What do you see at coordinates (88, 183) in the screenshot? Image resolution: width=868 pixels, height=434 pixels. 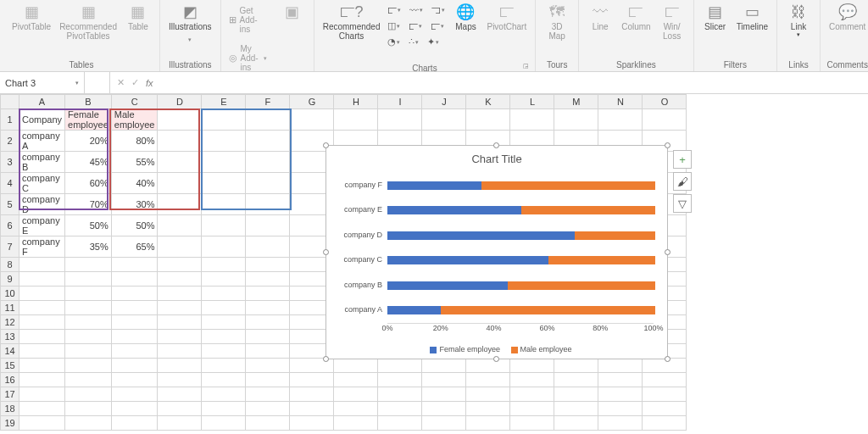 I see `cell: 60%` at bounding box center [88, 183].